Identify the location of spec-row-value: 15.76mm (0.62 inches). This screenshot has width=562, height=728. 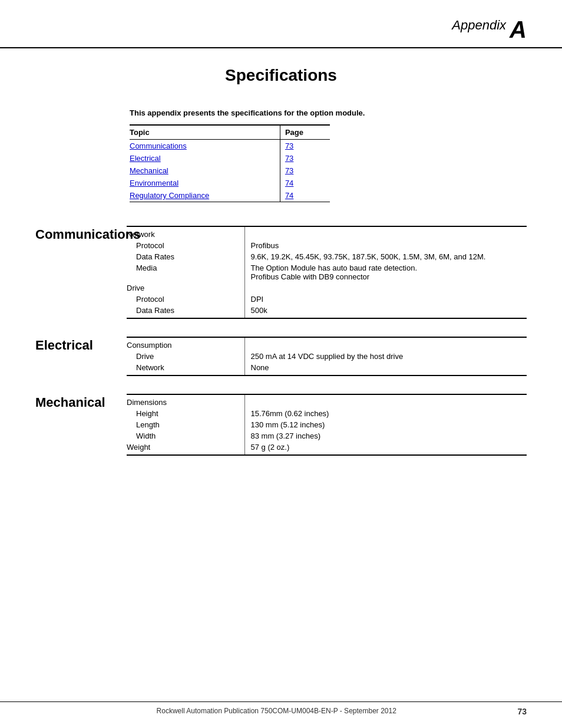
(385, 414).